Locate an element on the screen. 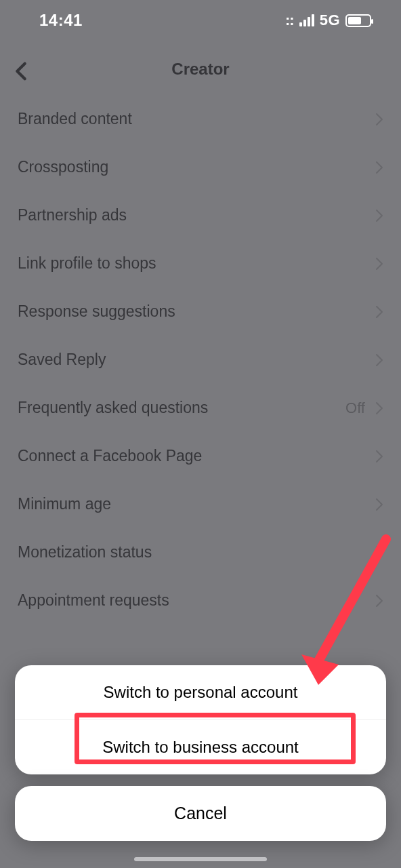 Image resolution: width=401 pixels, height=868 pixels. signal-dots-icon: :: is located at coordinates (290, 20).